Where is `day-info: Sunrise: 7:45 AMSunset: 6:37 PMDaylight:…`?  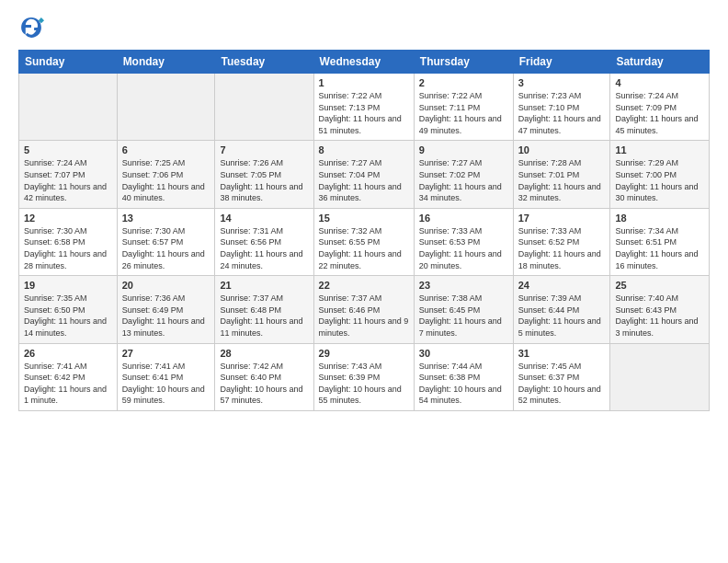 day-info: Sunrise: 7:45 AMSunset: 6:37 PMDaylight:… is located at coordinates (563, 384).